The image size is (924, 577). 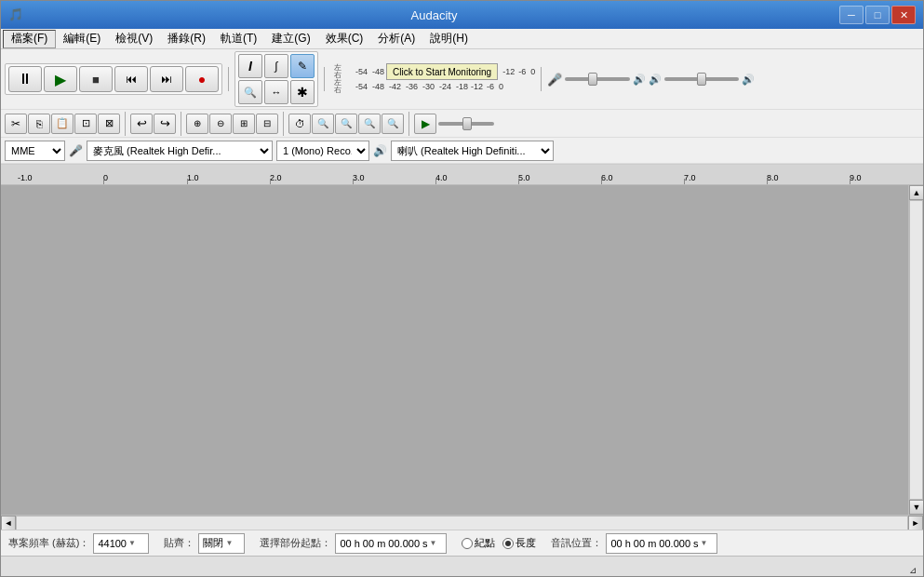 What do you see at coordinates (366, 72) in the screenshot?
I see `db-scale-top: -54 -48` at bounding box center [366, 72].